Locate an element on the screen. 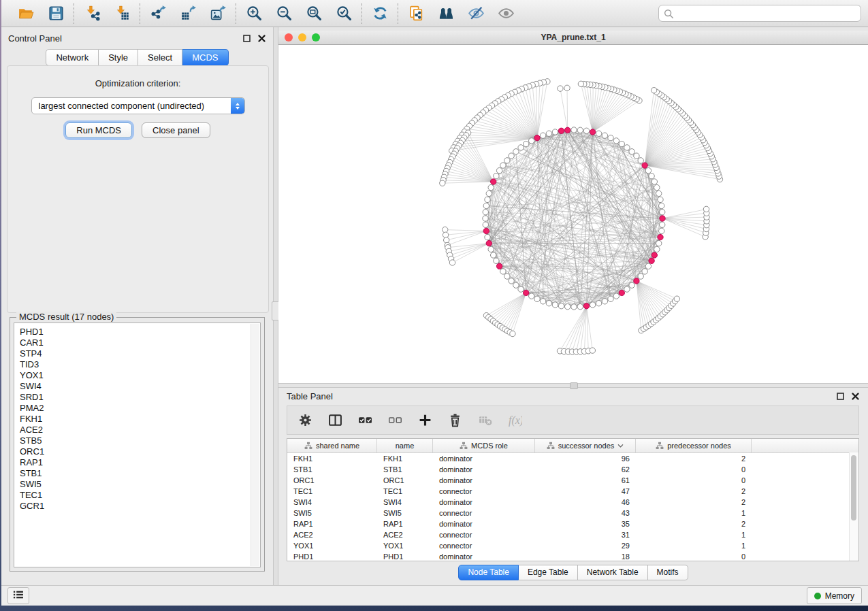 Image resolution: width=868 pixels, height=611 pixels. column-header-mcds_role: MCDS role is located at coordinates (484, 446).